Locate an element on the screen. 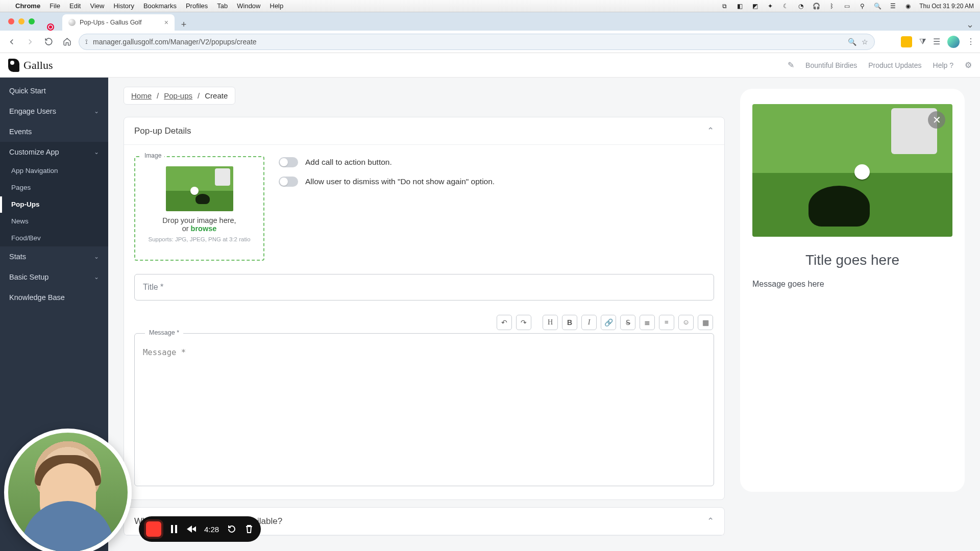 The image size is (980, 551). bookmark-star-icon: ☆ is located at coordinates (865, 42).